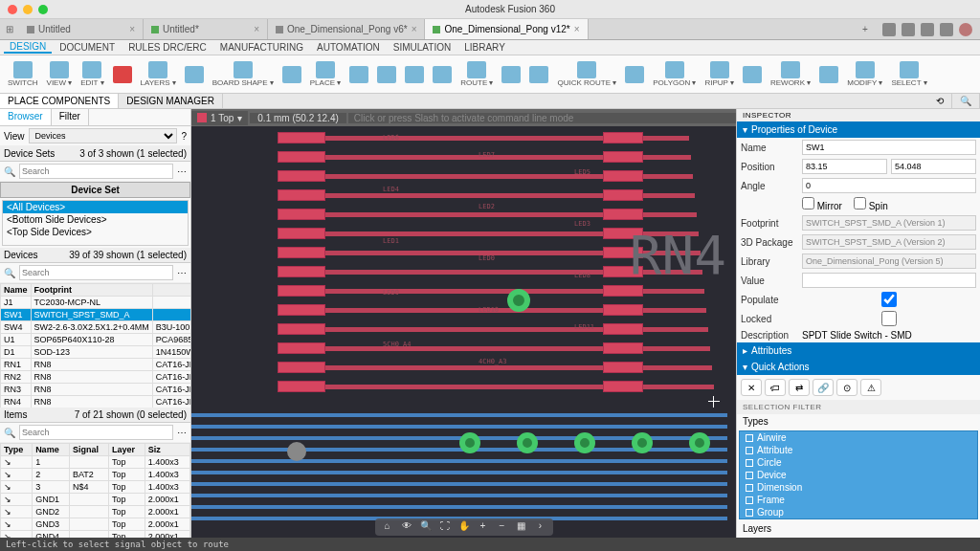 The image size is (980, 551). What do you see at coordinates (28, 48) in the screenshot?
I see `menu-design: DESIGN` at bounding box center [28, 48].